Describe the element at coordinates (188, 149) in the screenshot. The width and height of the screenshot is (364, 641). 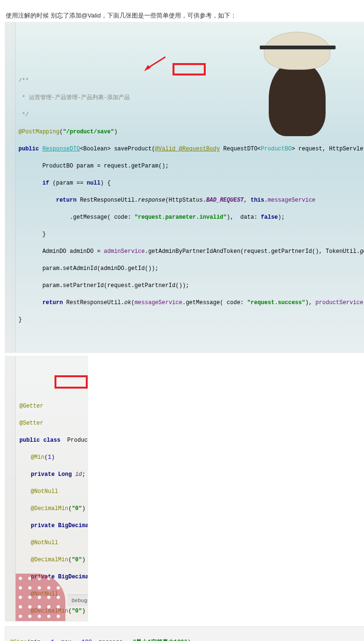
I see `annotation: @Valid @RequestBody` at that location.